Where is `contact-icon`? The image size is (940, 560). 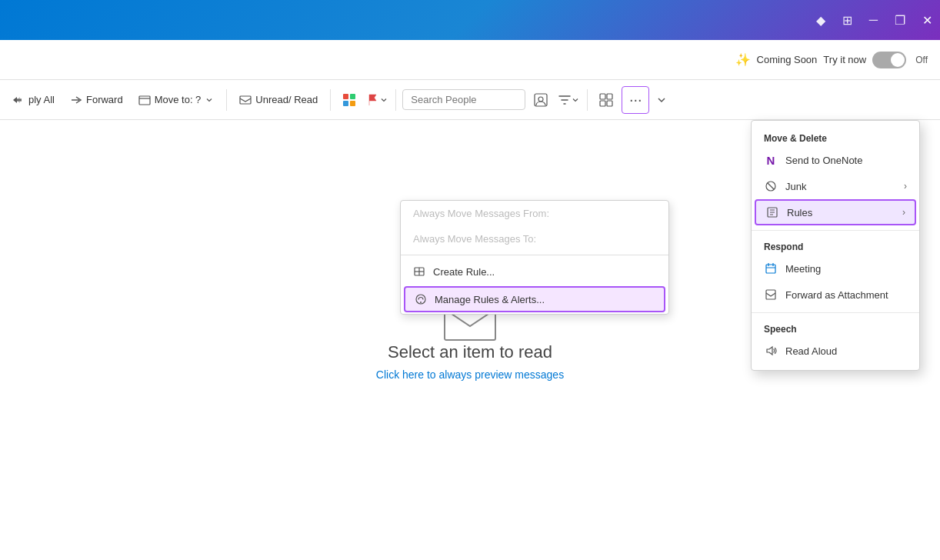
contact-icon is located at coordinates (541, 100).